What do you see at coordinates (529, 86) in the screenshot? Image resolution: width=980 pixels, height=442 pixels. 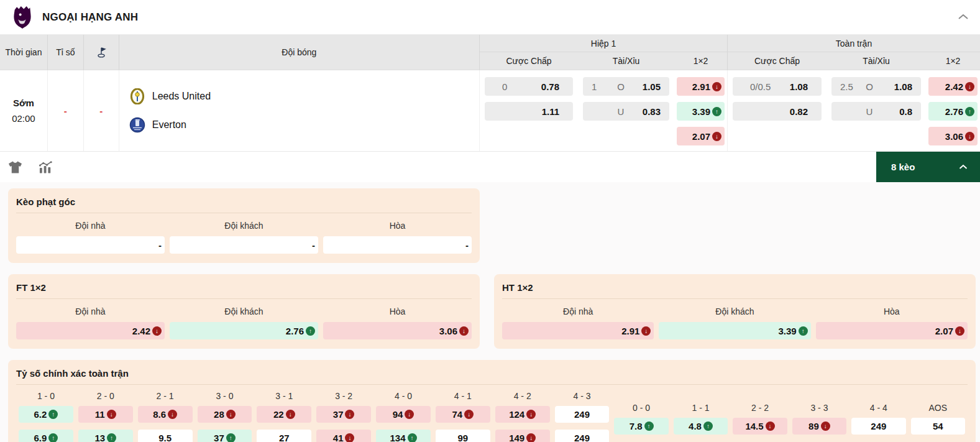 I see `h1-handicap-home-cell: 0 0.78` at bounding box center [529, 86].